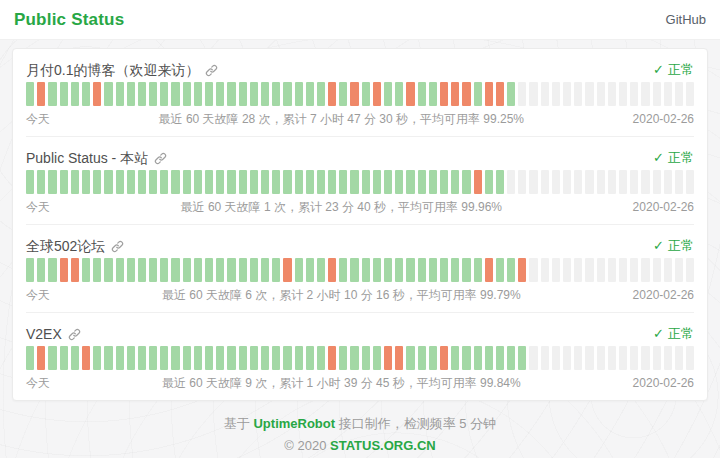  I want to click on made-suffix: 接口制作，检测频率 5 分钟, so click(416, 424).